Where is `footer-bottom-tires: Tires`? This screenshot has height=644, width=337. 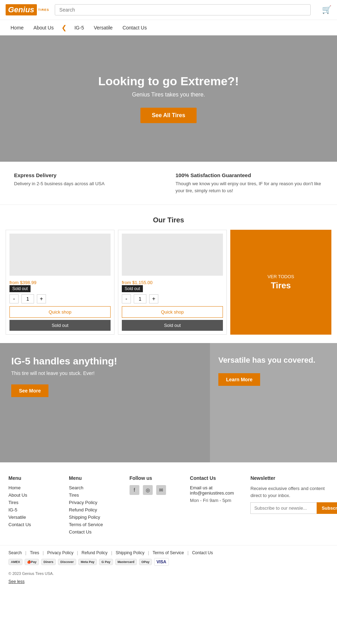 footer-bottom-tires: Tires is located at coordinates (34, 553).